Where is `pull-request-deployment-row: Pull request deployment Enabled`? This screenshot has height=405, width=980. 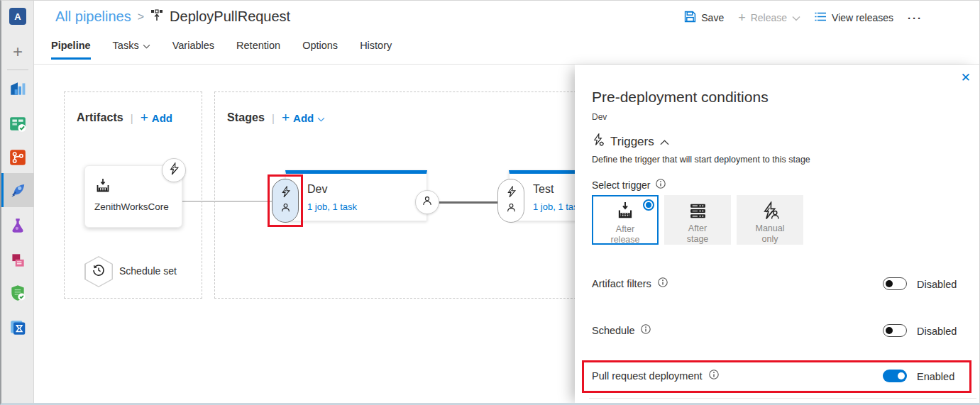
pull-request-deployment-row: Pull request deployment Enabled is located at coordinates (778, 377).